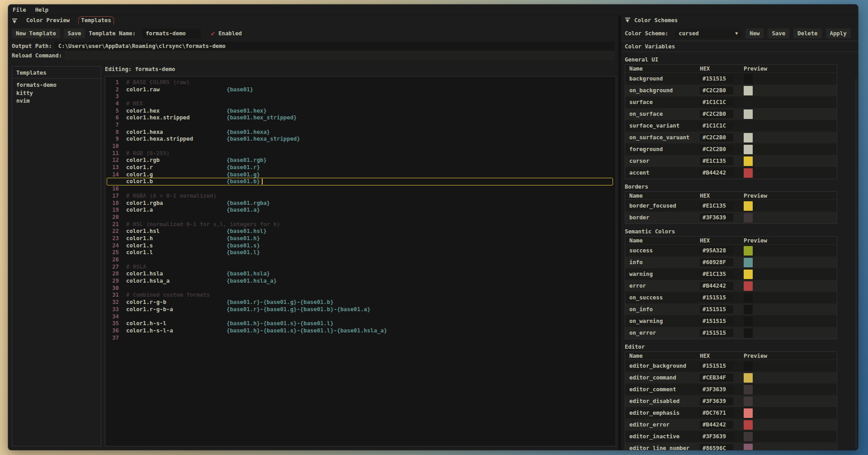  Describe the element at coordinates (48, 21) in the screenshot. I see `tab-color-preview: Color Preview` at that location.